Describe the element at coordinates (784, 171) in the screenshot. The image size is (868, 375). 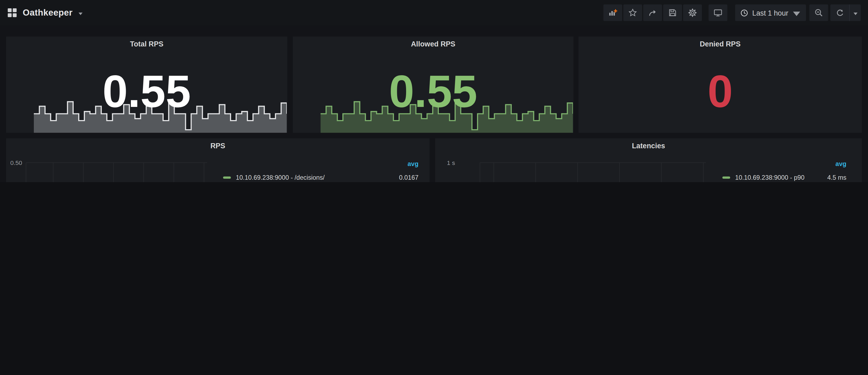
I see `latencies-legend: avg 10.10.69.238:9000 - p904.5 ms10.10.6…` at that location.